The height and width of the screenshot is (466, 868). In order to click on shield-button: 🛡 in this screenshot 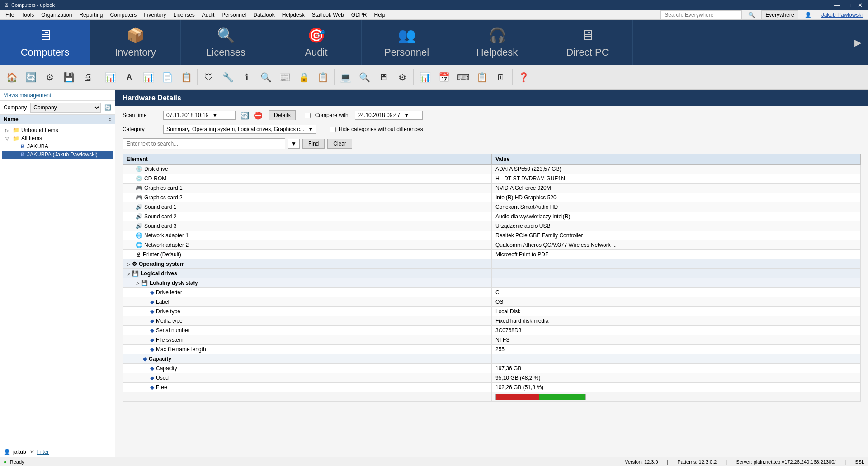, I will do `click(209, 77)`.